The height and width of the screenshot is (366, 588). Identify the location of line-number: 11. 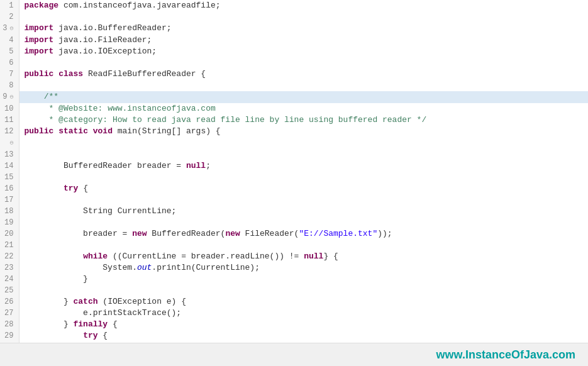
(9, 120).